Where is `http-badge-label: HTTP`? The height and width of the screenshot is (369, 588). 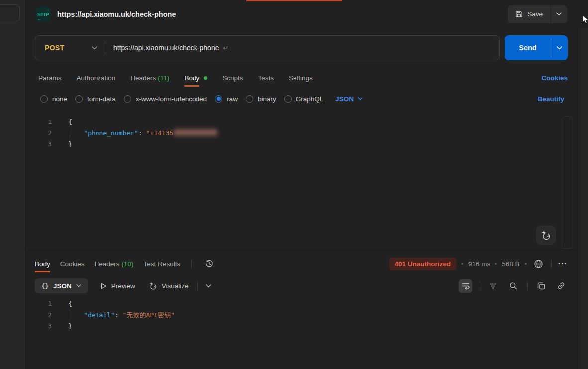
http-badge-label: HTTP is located at coordinates (43, 14).